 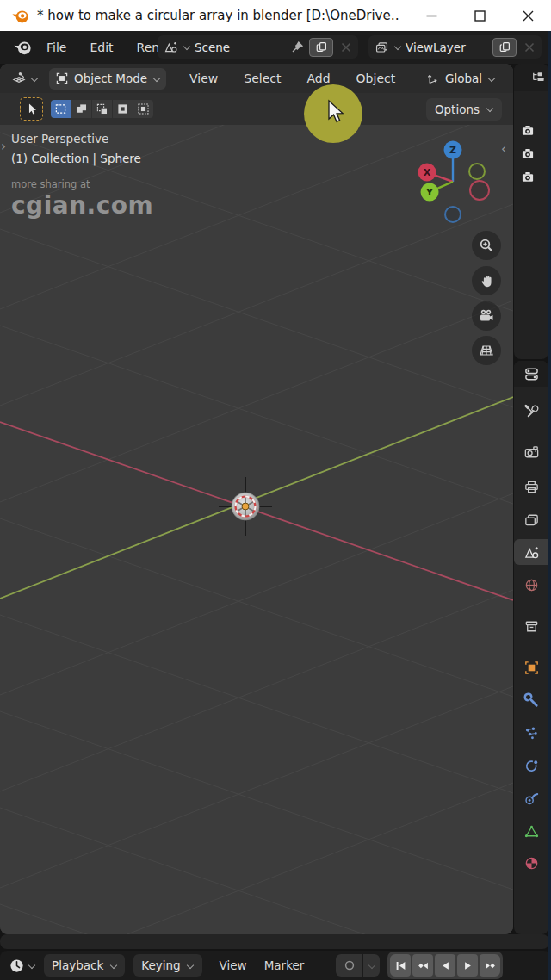 I want to click on camera-view-button, so click(x=486, y=316).